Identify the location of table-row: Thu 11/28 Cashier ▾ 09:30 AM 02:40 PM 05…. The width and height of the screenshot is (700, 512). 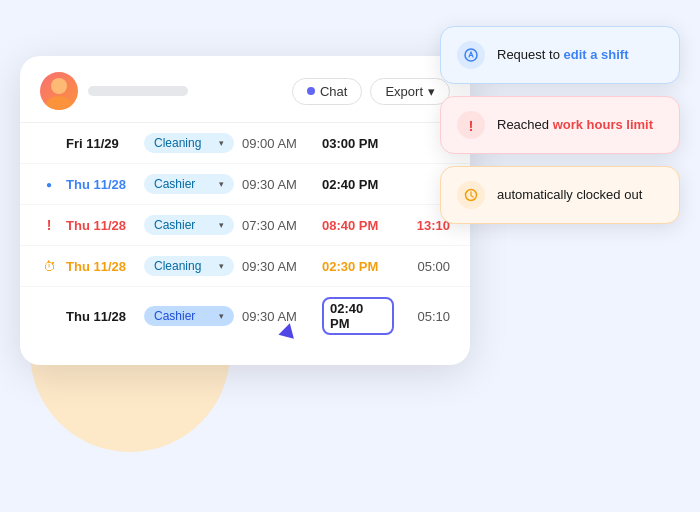
(245, 316).